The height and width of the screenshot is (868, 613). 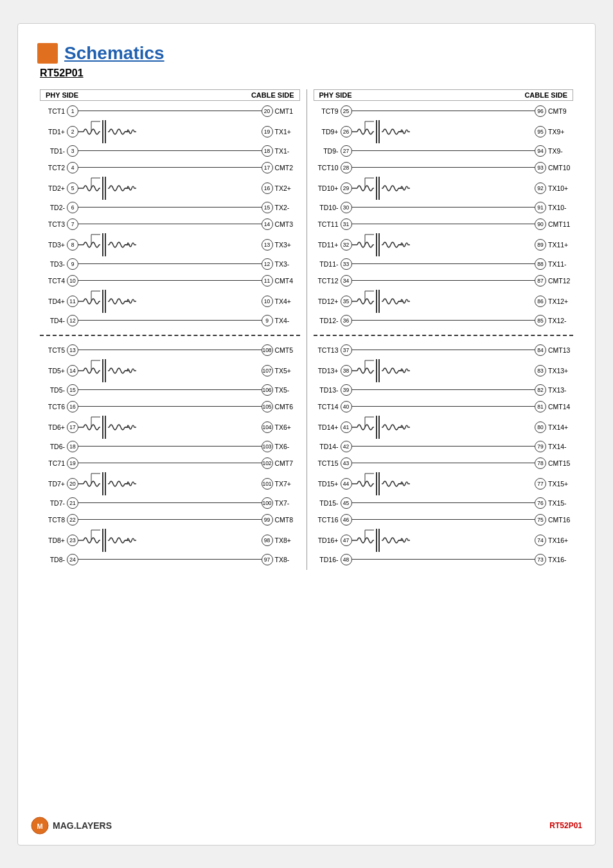 What do you see at coordinates (346, 264) in the screenshot?
I see `pin-number: 33` at bounding box center [346, 264].